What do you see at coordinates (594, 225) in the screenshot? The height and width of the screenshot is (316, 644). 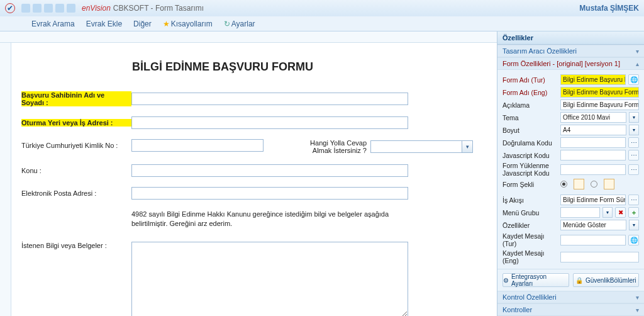 I see `pval-ozellikler: Menüde Göster` at bounding box center [594, 225].